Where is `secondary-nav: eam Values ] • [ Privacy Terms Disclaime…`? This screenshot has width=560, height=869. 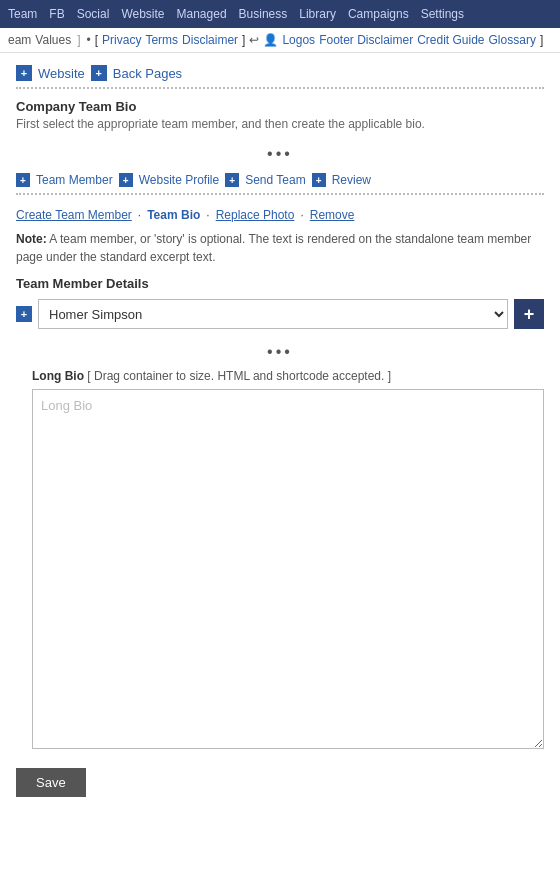 secondary-nav: eam Values ] • [ Privacy Terms Disclaime… is located at coordinates (280, 40).